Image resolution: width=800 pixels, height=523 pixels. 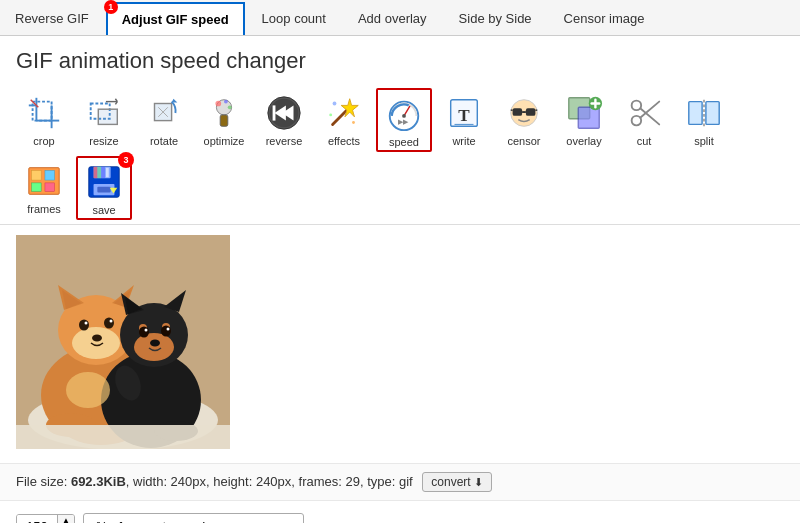 I want to click on tool-write-label: write, so click(x=464, y=141).